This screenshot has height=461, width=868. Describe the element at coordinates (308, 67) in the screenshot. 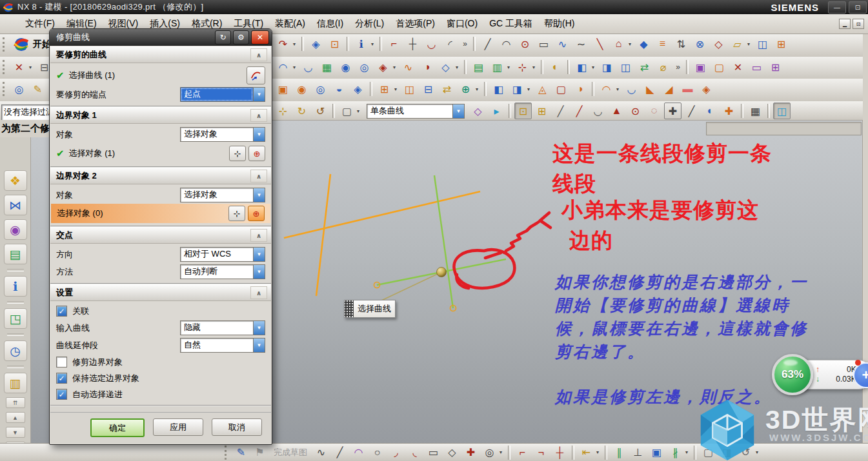

I see `ruled-surface-icon: ◡` at that location.